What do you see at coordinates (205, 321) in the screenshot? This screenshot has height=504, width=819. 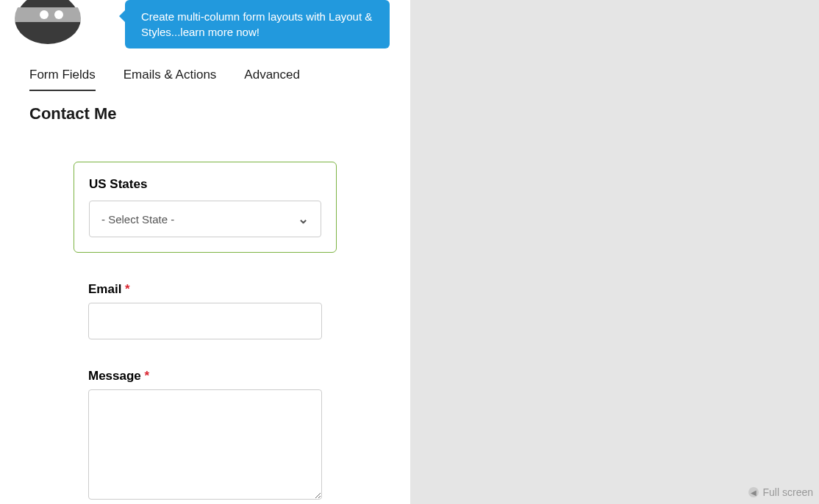 I see `email-input` at bounding box center [205, 321].